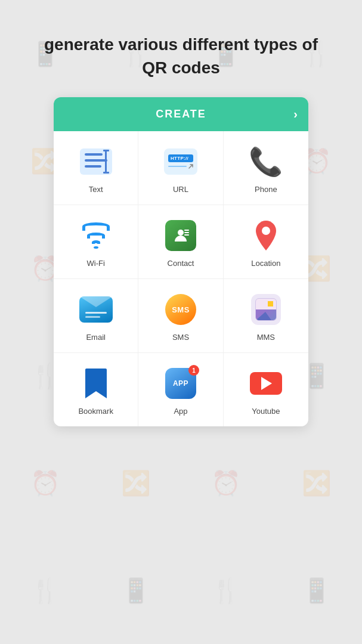 Image resolution: width=362 pixels, height=644 pixels. What do you see at coordinates (96, 247) in the screenshot?
I see `wifi-dot` at bounding box center [96, 247].